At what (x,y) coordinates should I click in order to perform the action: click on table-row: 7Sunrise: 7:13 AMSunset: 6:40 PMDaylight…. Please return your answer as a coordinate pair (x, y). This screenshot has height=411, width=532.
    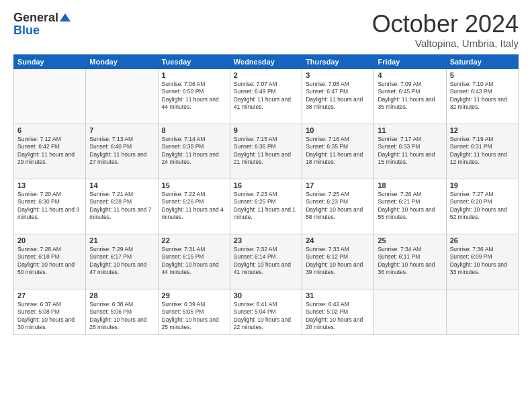
    Looking at the image, I should click on (122, 151).